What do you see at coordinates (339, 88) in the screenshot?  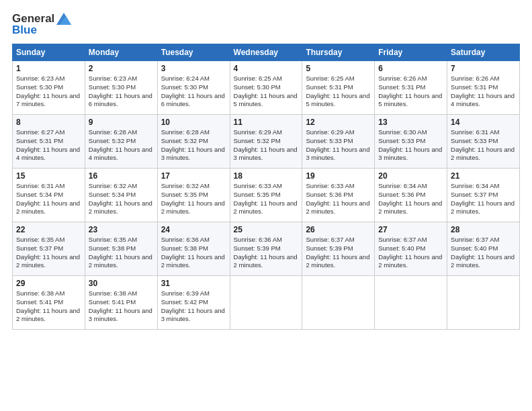 I see `day-cell: 5 Sunrise: 6:25 AM Sunset: 5:31 PM Dayli…` at bounding box center [339, 88].